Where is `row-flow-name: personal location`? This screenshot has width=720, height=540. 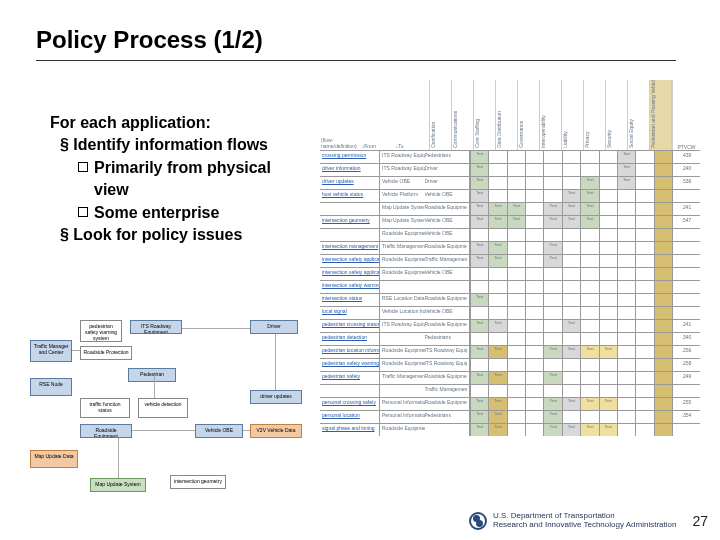
row-flow-name: personal location is located at coordinates (350, 417).